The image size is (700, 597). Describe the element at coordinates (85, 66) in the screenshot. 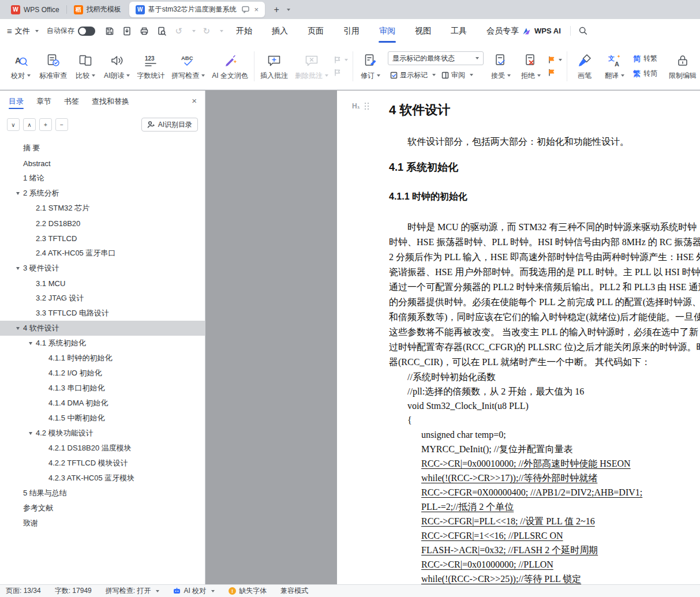

I see `compare-button: 比较` at that location.